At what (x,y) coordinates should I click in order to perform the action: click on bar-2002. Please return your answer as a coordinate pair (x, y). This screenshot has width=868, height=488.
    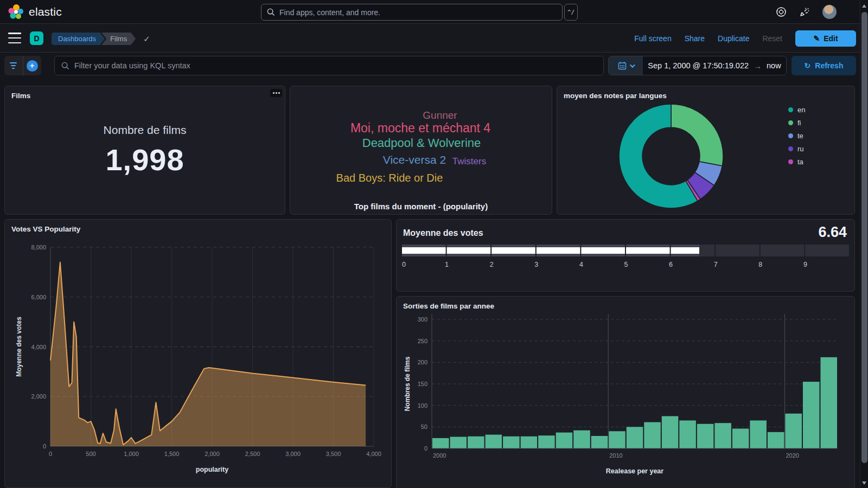
    Looking at the image, I should click on (476, 442).